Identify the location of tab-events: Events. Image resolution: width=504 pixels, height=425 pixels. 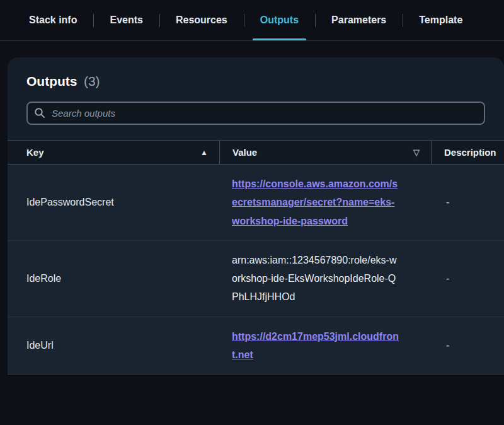
(126, 20).